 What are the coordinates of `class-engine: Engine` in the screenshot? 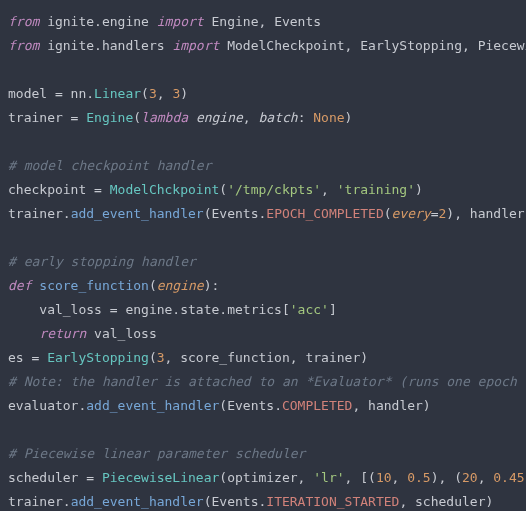 It's located at (110, 118).